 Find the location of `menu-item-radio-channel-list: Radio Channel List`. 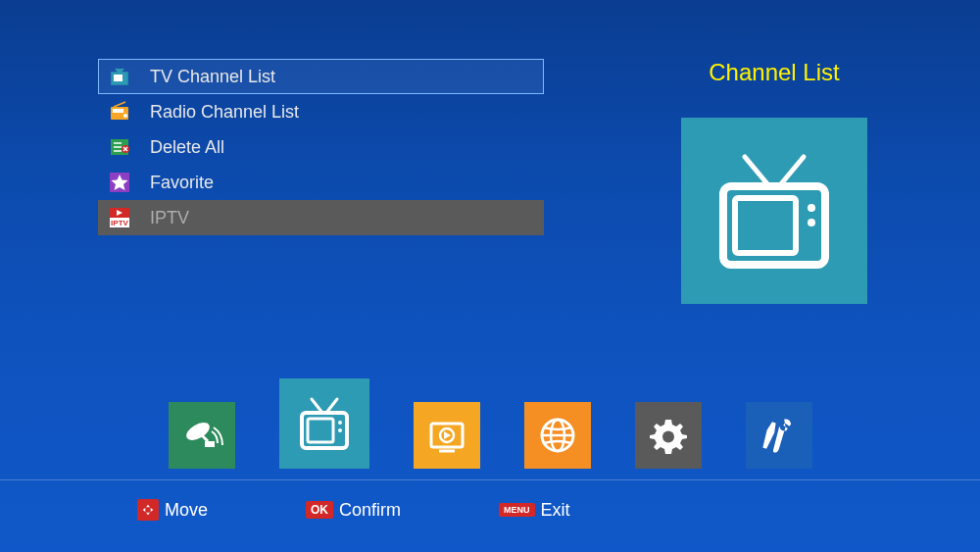

menu-item-radio-channel-list: Radio Channel List is located at coordinates (321, 112).